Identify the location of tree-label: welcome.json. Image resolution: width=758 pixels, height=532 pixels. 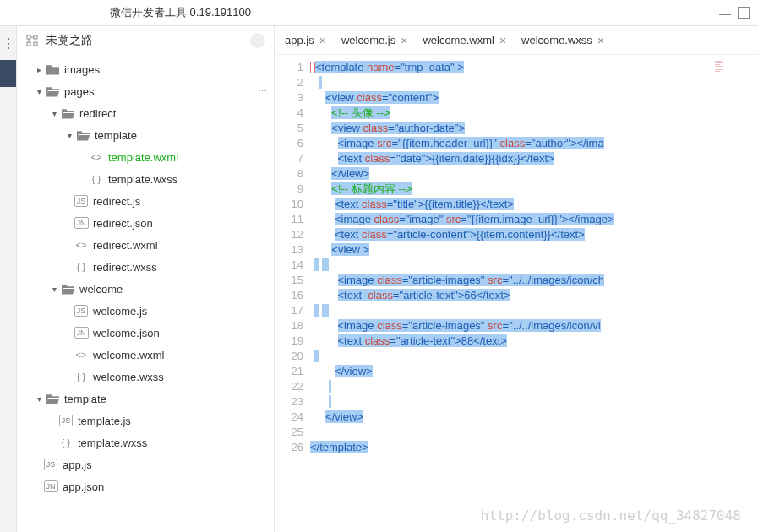
(127, 333).